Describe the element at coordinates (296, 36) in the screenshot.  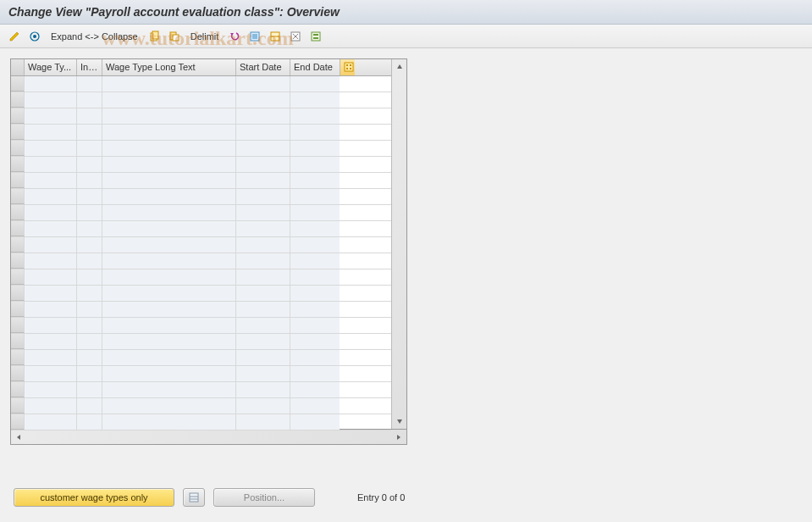
I see `deselect-all-icon` at that location.